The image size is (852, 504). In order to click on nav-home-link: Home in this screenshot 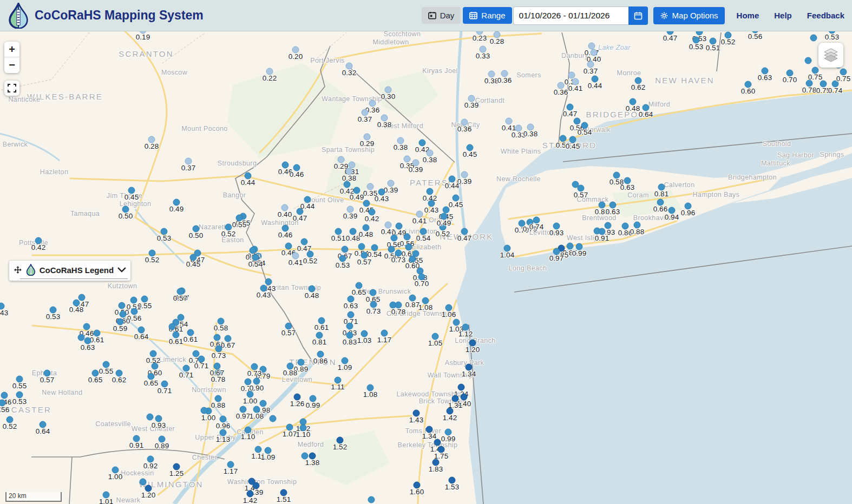, I will do `click(748, 15)`.